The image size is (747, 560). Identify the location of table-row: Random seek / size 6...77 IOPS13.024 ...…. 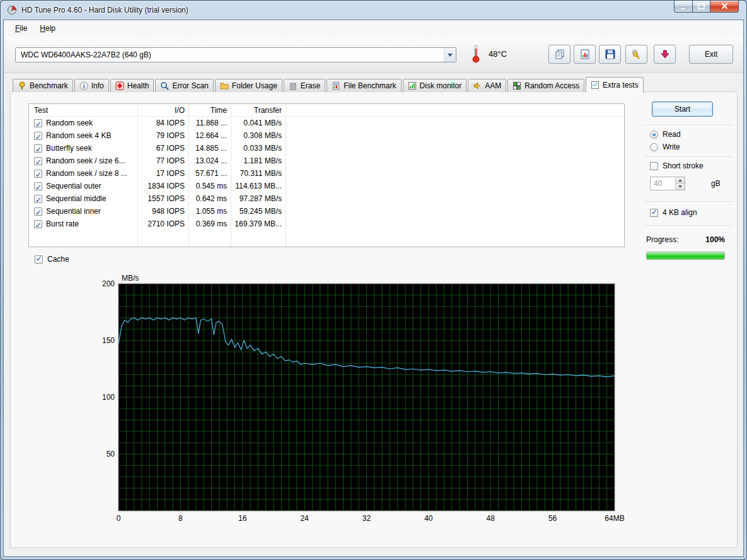
(327, 161).